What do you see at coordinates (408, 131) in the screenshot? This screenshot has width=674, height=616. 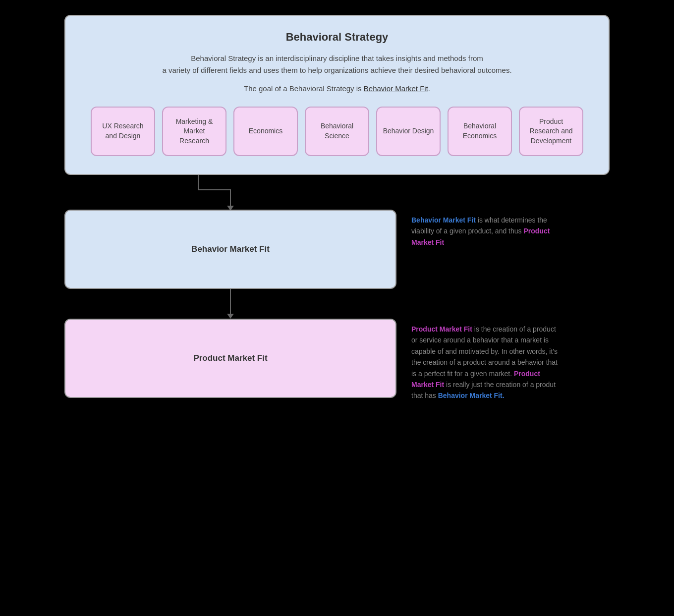 I see `discipline-behavior-design: Behavior Design` at bounding box center [408, 131].